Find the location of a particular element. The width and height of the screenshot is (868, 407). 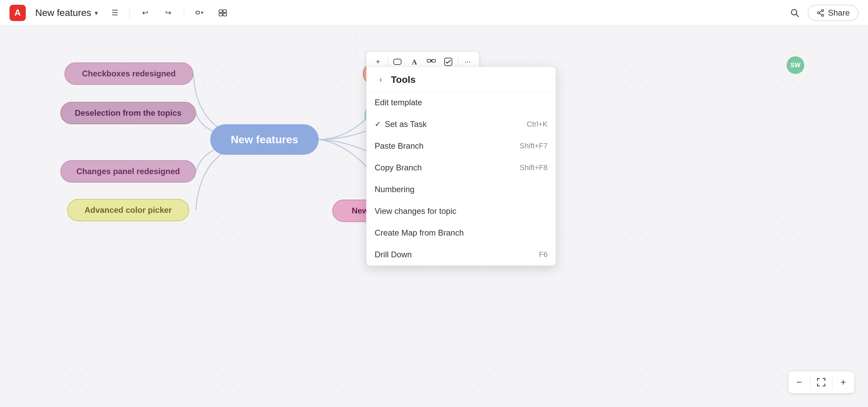

user-avatar: SW is located at coordinates (795, 65).